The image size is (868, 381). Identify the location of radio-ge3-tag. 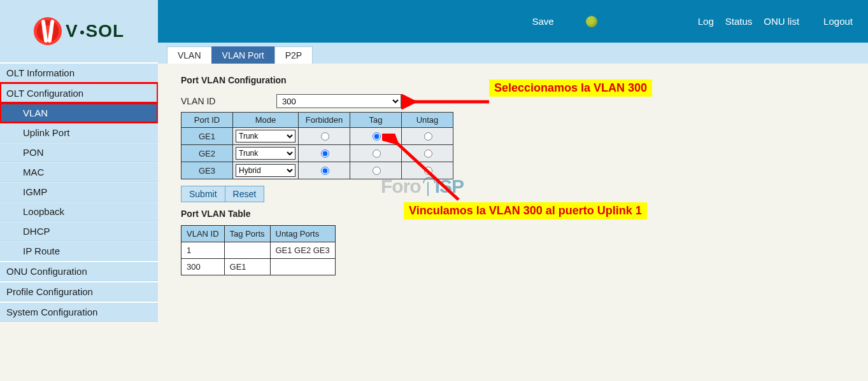
(377, 170).